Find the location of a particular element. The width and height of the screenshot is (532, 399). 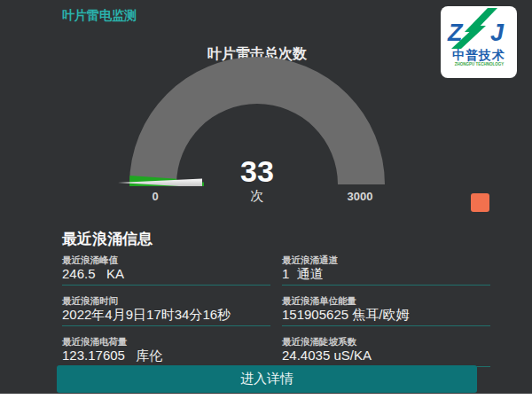

surge-section-title: 最近浪涌信息 is located at coordinates (277, 239).